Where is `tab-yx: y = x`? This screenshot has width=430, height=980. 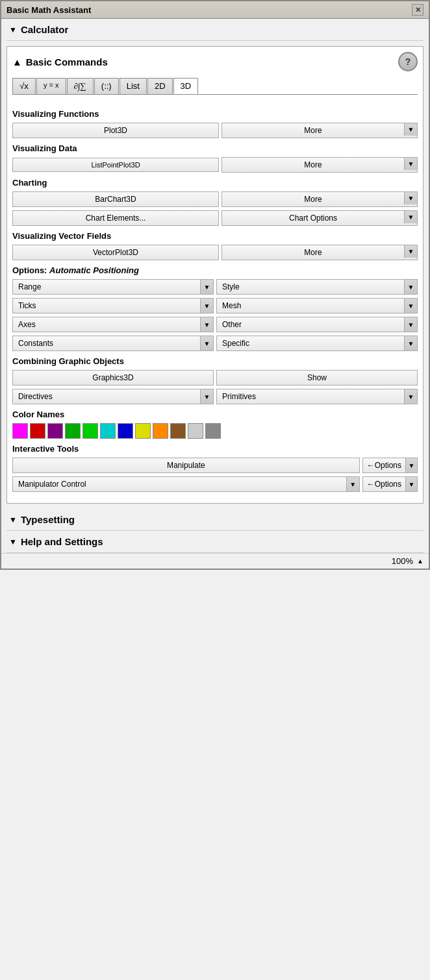 tab-yx: y = x is located at coordinates (51, 86).